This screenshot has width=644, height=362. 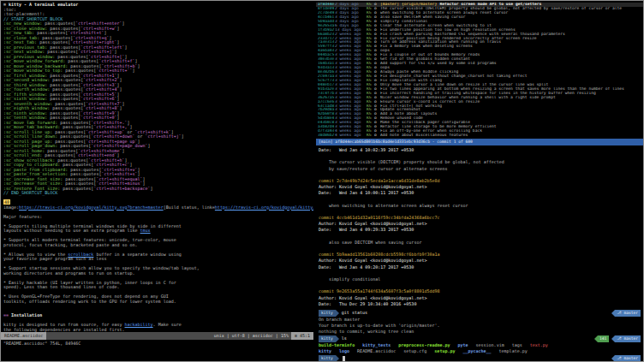 What do you see at coordinates (490, 346) in the screenshot?
I see `file-name: session.vim` at bounding box center [490, 346].